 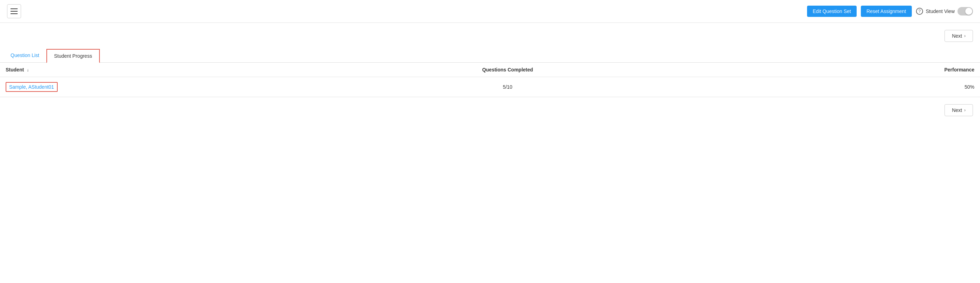 I want to click on toggle-knob, so click(x=969, y=11).